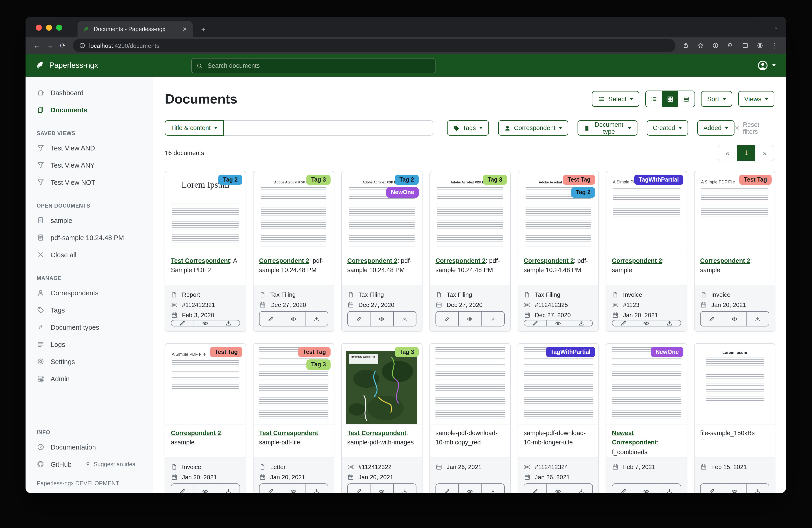 The image size is (812, 528). What do you see at coordinates (730, 45) in the screenshot?
I see `extensions-puzzle-icon` at bounding box center [730, 45].